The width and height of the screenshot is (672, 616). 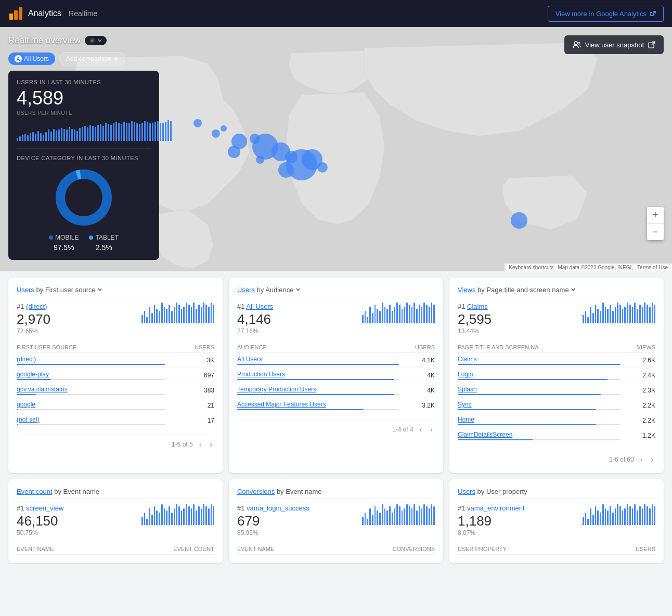 I want to click on zoom-in-button: +, so click(x=655, y=215).